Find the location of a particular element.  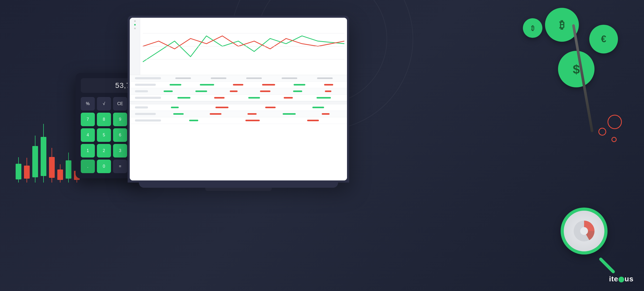

calc-btn-3: 3 is located at coordinates (120, 151).